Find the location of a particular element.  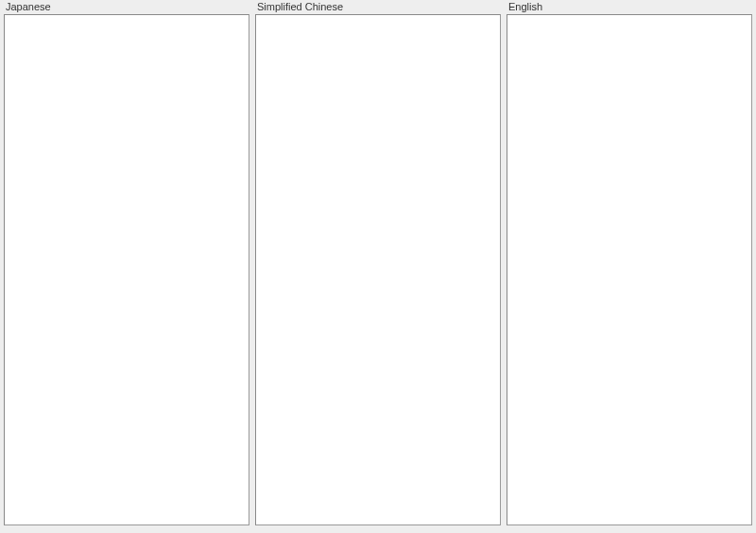

column-label-simplified-chinese: Simplified Chinese is located at coordinates (378, 8).